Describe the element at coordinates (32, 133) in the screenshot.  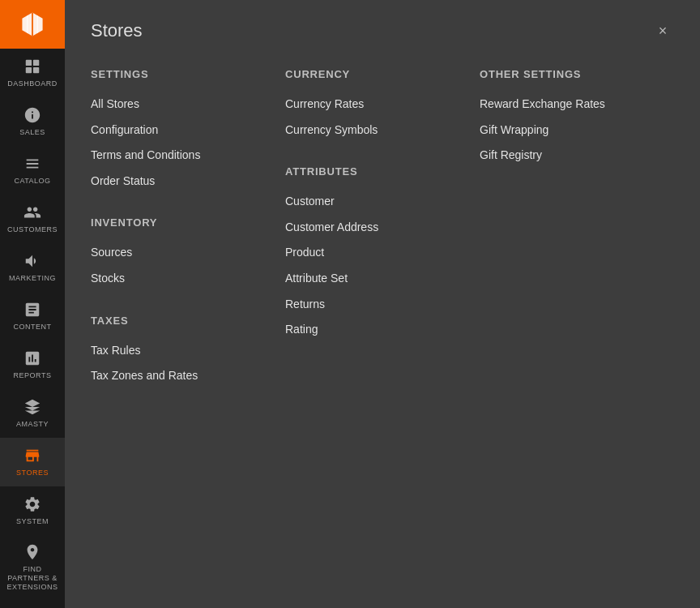
I see `sidebar-item-sales-label: SALES` at that location.